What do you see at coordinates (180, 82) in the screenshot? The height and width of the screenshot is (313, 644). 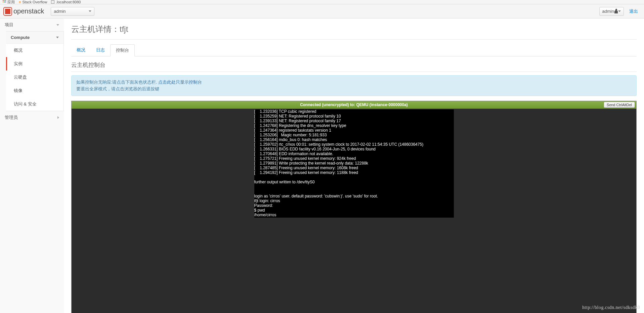 I see `show-only-console-link: 点击此处只显示控制台` at bounding box center [180, 82].